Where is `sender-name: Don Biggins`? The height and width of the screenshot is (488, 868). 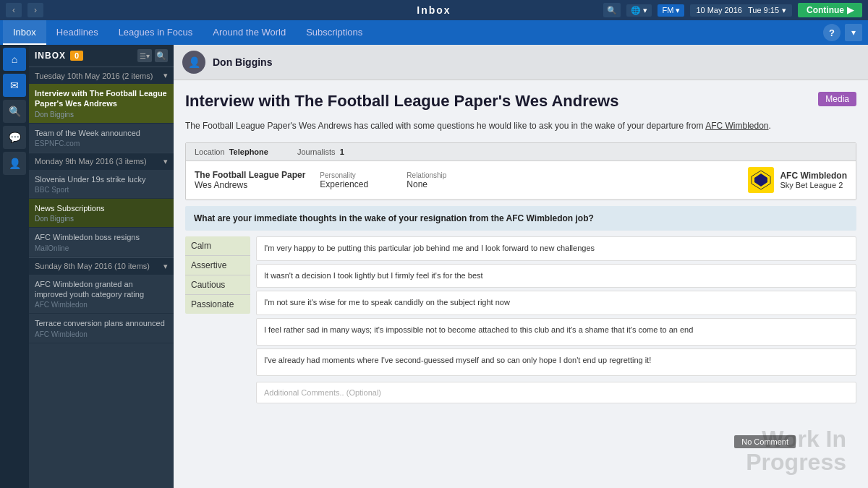 sender-name: Don Biggins is located at coordinates (242, 62).